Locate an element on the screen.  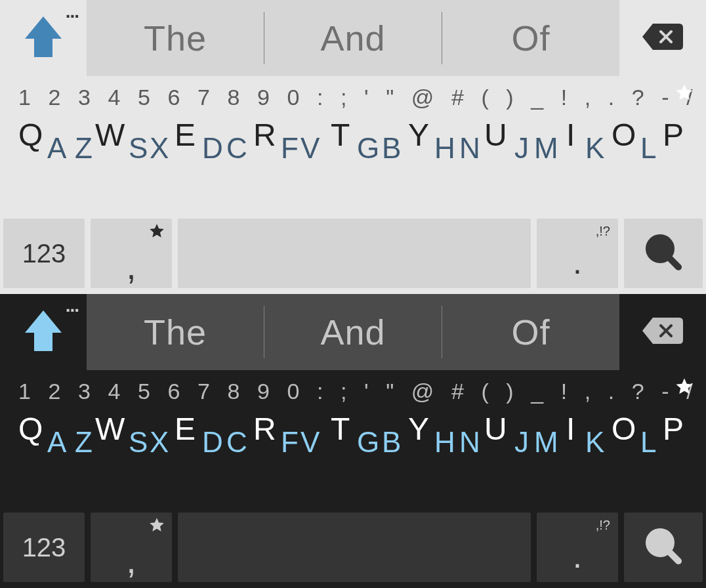
symbol-key: ( is located at coordinates (484, 391).